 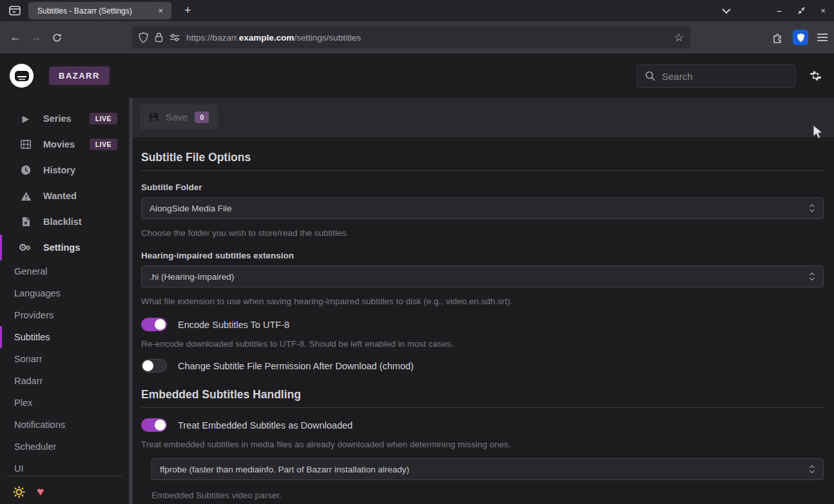 I want to click on sidebar-item-sonarr: Sonarr, so click(x=64, y=359).